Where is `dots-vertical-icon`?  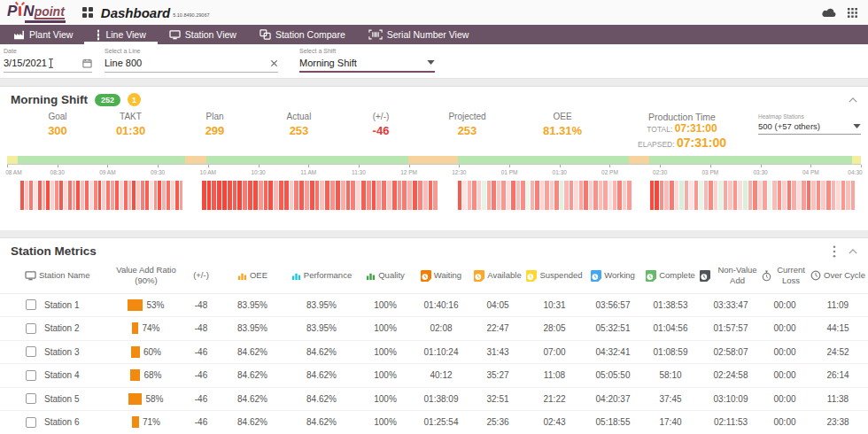
dots-vertical-icon is located at coordinates (834, 252).